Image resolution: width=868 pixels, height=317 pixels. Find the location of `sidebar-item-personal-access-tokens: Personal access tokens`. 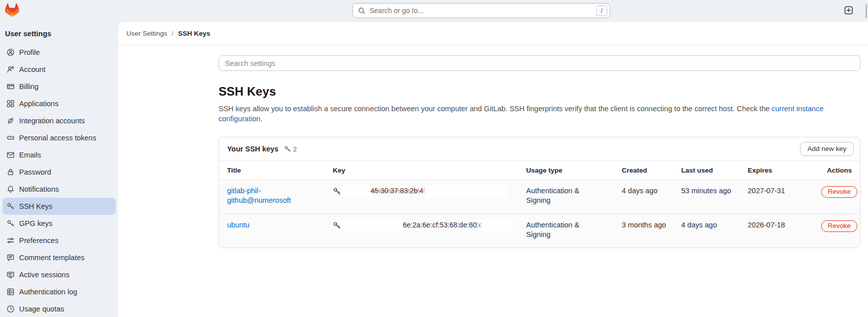

sidebar-item-personal-access-tokens: Personal access tokens is located at coordinates (59, 138).